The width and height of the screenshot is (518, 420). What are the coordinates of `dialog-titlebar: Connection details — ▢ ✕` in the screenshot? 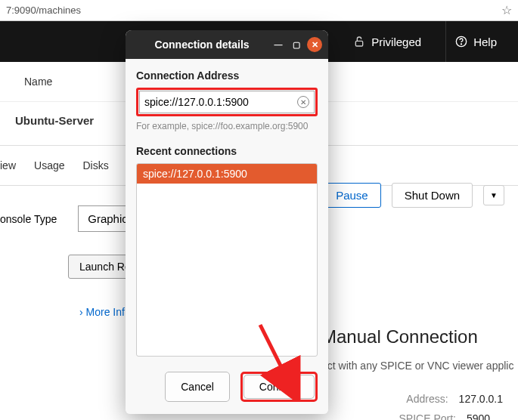 It's located at (227, 45).